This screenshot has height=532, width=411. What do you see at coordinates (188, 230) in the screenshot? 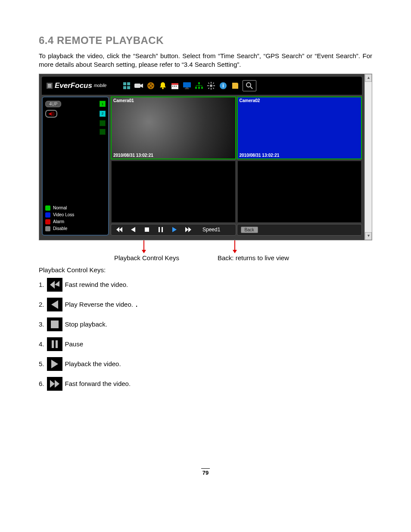
I see `fast-forward-button` at bounding box center [188, 230].